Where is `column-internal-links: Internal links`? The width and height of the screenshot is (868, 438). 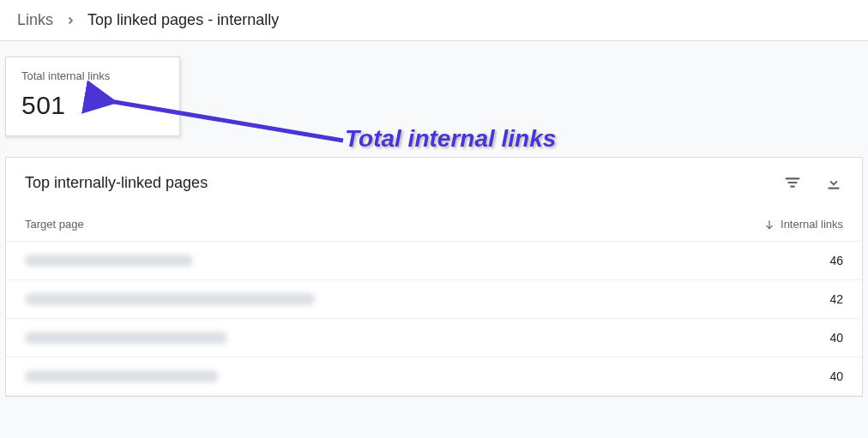
column-internal-links: Internal links is located at coordinates (803, 225).